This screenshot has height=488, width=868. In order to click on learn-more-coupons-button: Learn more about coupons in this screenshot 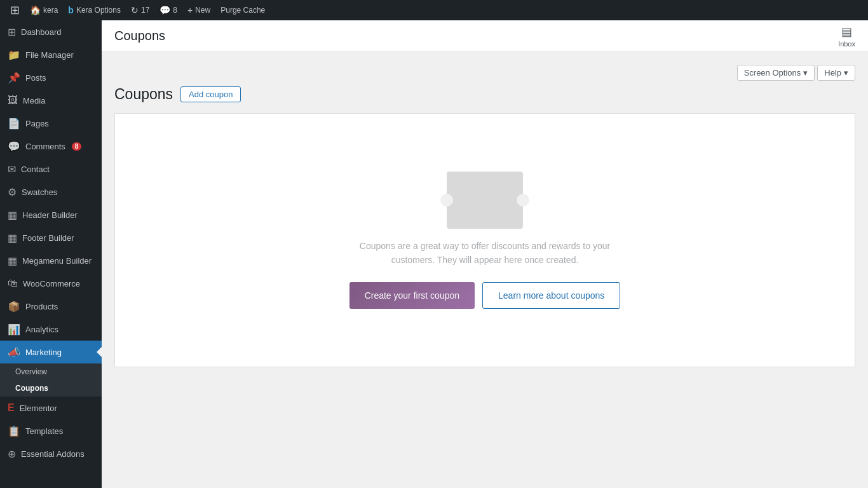, I will do `click(552, 295)`.